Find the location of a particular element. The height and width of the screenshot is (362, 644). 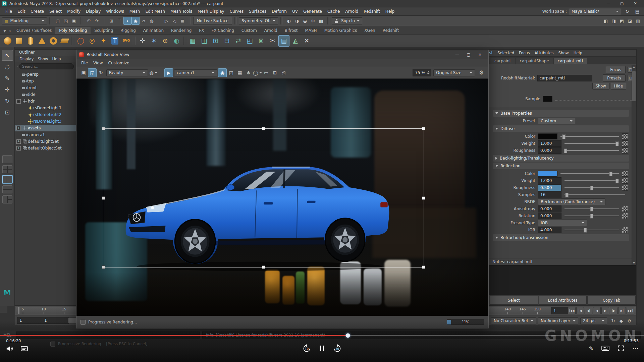

snap-to-curve-icon: ⌒ is located at coordinates (119, 21).